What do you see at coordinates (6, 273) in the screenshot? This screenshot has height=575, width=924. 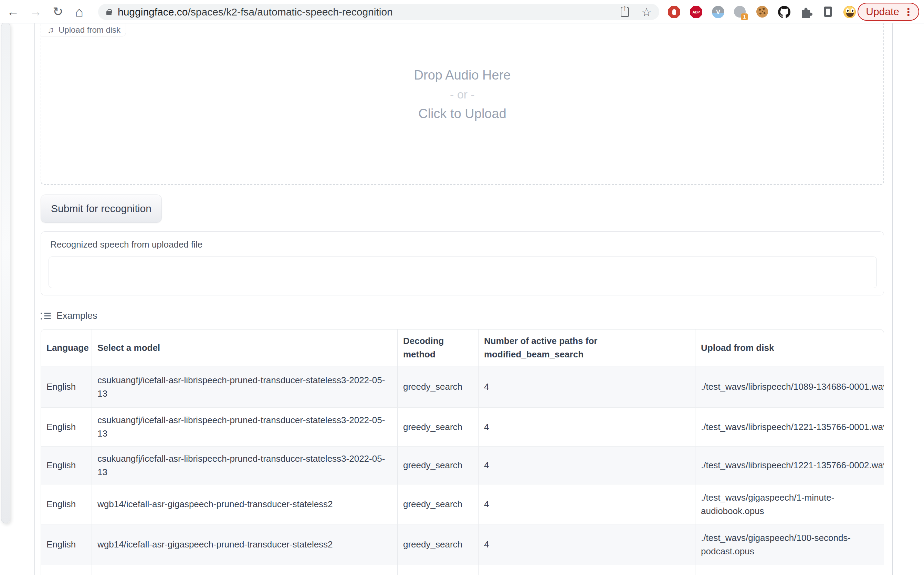 I see `left-card-edge` at bounding box center [6, 273].